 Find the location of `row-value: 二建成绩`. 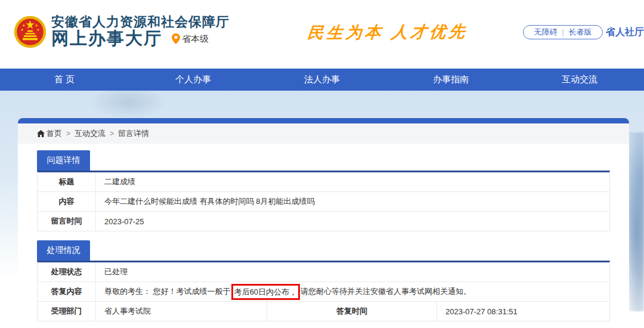

row-value: 二建成绩 is located at coordinates (353, 182).